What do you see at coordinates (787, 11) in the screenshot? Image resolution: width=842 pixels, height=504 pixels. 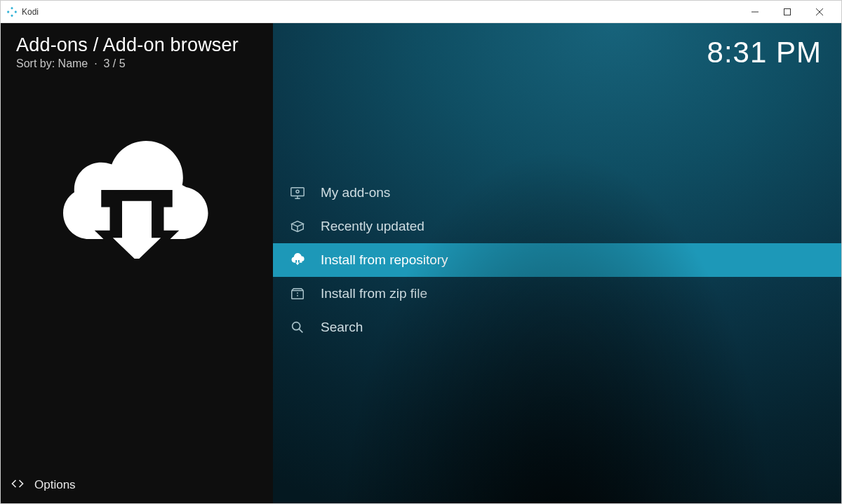 I see `maximize-button` at bounding box center [787, 11].